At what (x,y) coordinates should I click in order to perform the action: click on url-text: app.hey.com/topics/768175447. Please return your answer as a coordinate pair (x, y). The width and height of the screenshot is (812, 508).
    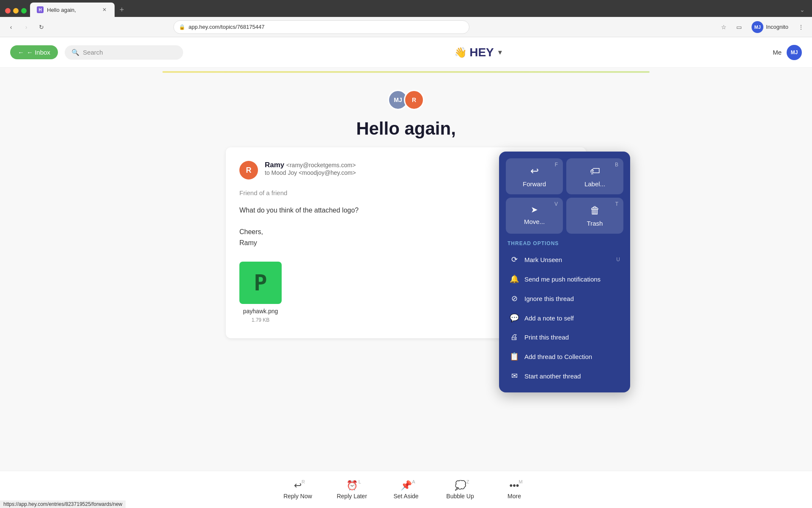
    Looking at the image, I should click on (227, 27).